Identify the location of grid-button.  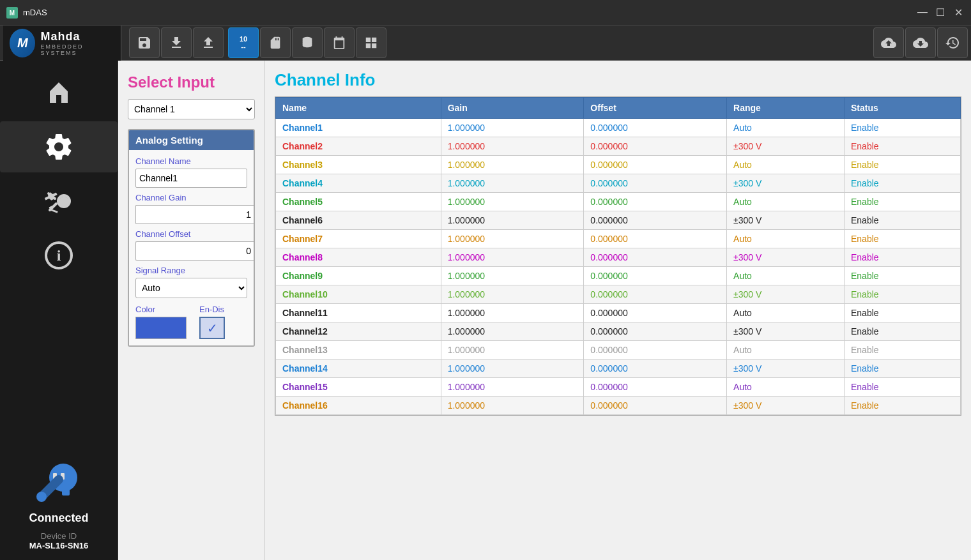
(371, 43).